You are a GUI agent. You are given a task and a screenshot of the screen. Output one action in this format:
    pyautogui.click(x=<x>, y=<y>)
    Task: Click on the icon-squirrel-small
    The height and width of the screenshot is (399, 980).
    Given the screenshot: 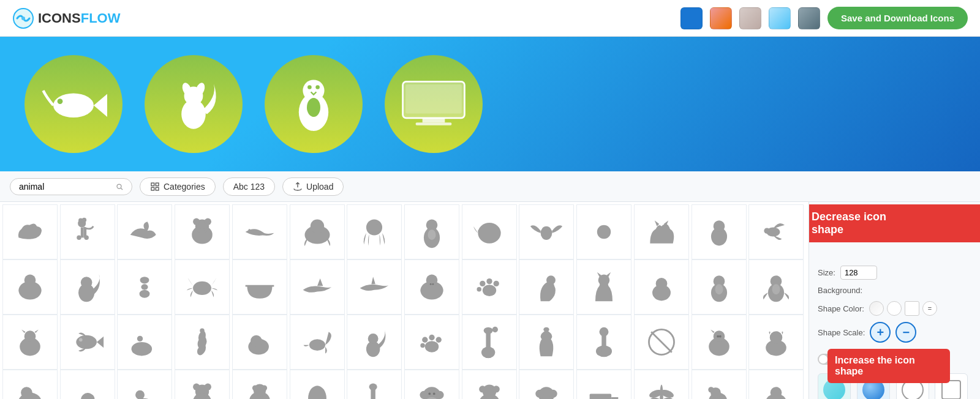 What is the action you would take?
    pyautogui.click(x=88, y=287)
    